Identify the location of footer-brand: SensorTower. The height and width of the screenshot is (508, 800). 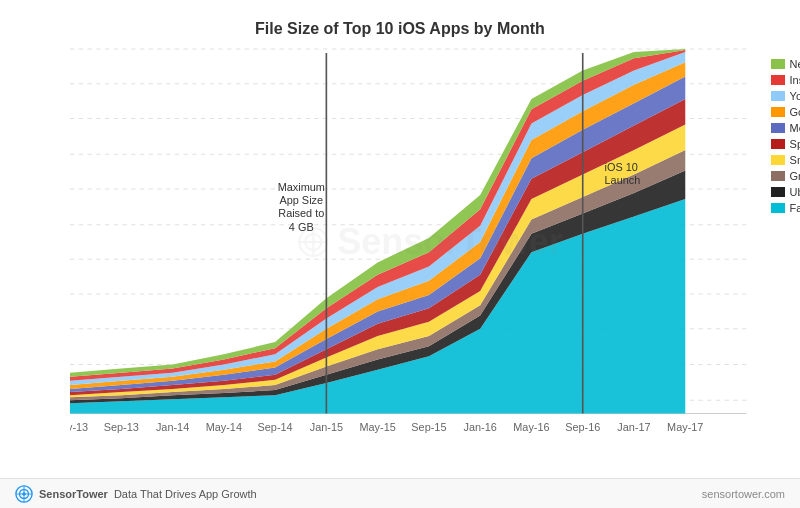
(74, 494).